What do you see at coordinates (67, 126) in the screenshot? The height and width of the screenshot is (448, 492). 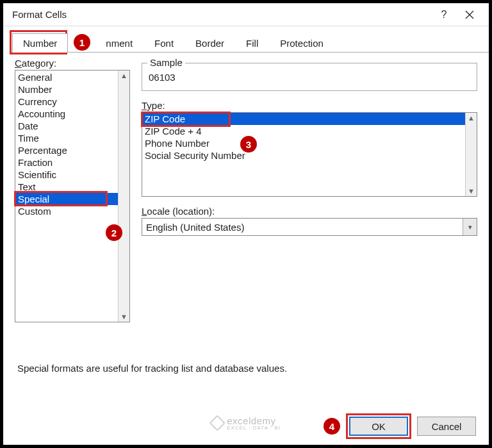 I see `category-item-date: Date` at bounding box center [67, 126].